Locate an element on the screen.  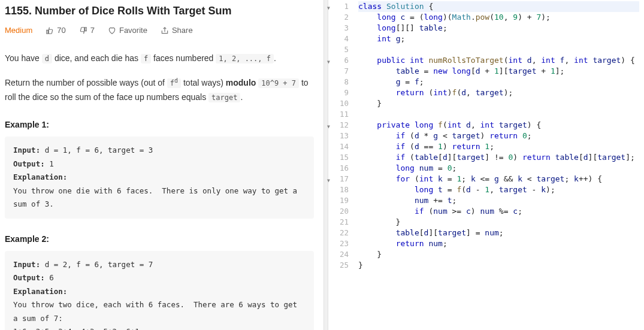
code-line: long t = f(d - 1, target - k); is located at coordinates (498, 190).